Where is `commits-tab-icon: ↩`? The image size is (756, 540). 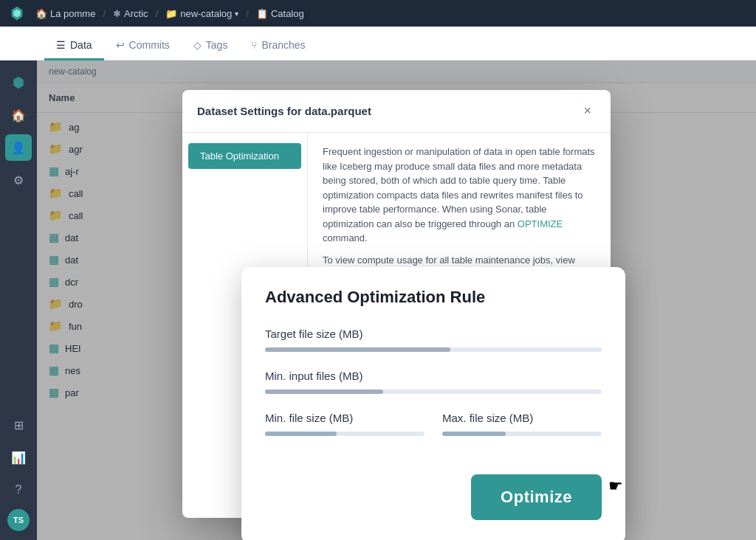 commits-tab-icon: ↩ is located at coordinates (120, 45).